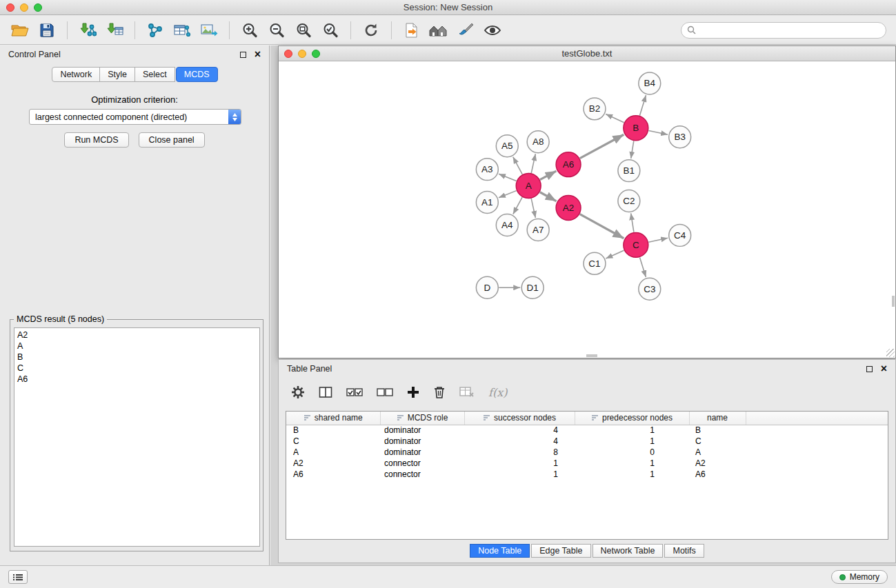 The height and width of the screenshot is (588, 896). Describe the element at coordinates (519, 418) in the screenshot. I see `column-header-successor-nodes: successor nodes` at that location.